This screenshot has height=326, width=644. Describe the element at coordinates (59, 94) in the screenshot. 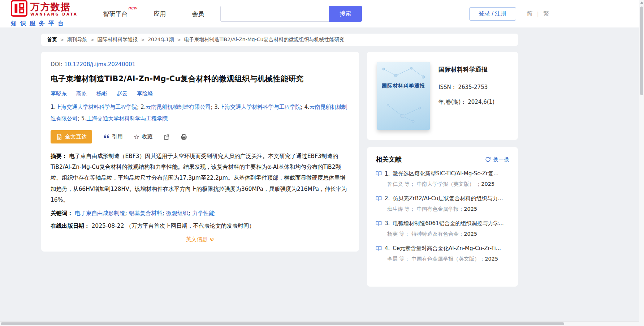

I see `author-link: 李晓东` at that location.